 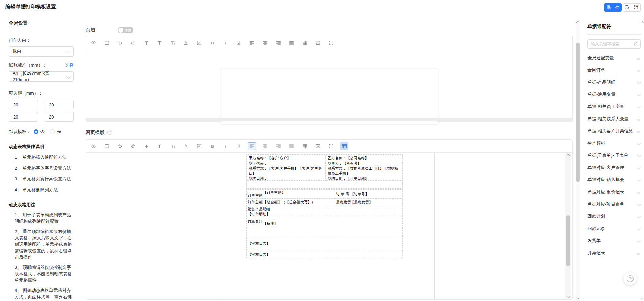 What do you see at coordinates (325, 244) in the screenshot?
I see `audit-log-title-cell: 【审核日志】` at bounding box center [325, 244].